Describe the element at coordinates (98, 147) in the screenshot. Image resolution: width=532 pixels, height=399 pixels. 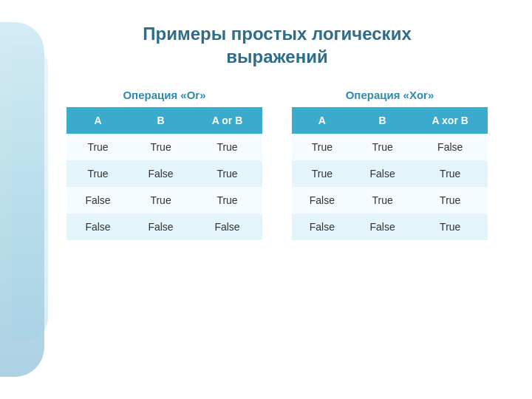
I see `or-cell-r0-c0: True` at that location.